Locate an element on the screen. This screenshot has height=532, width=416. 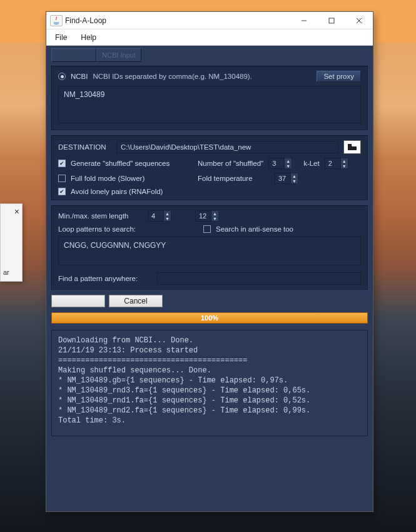
full-fold-label: Full fold mode (Slower) is located at coordinates (131, 178).